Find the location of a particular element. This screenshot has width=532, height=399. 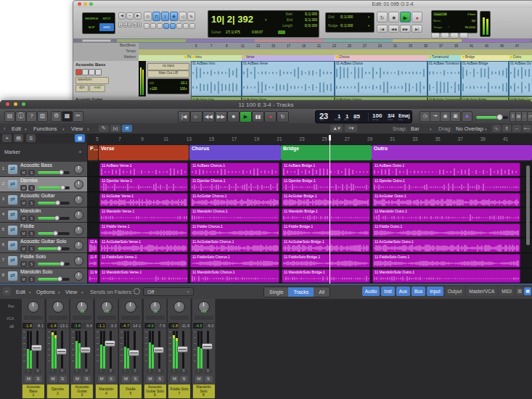

loop-button: ↻ is located at coordinates (382, 17).